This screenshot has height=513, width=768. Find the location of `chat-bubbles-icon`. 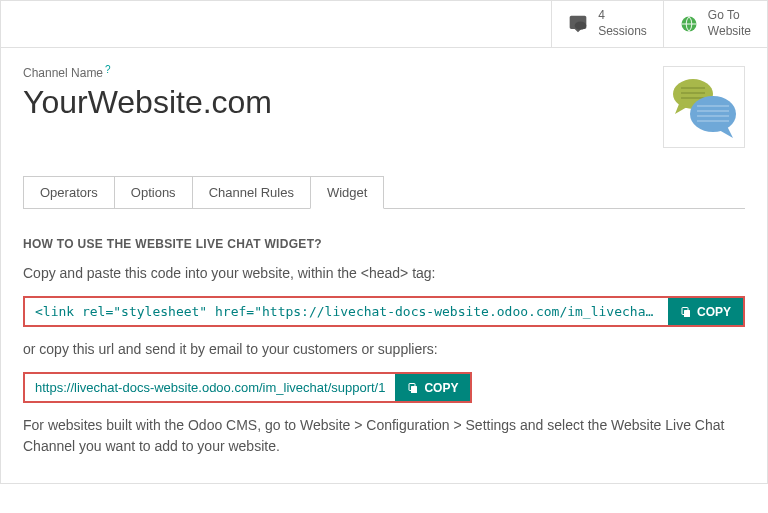

chat-bubbles-icon is located at coordinates (704, 107).